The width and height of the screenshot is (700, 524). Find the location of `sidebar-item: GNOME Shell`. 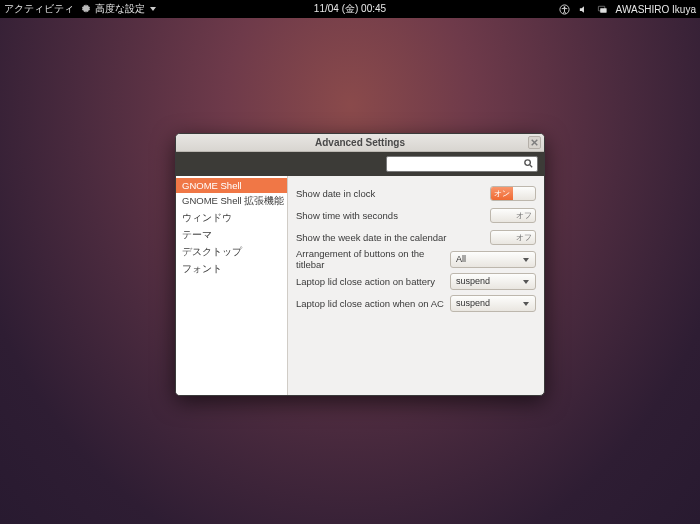

sidebar-item: GNOME Shell is located at coordinates (232, 186).